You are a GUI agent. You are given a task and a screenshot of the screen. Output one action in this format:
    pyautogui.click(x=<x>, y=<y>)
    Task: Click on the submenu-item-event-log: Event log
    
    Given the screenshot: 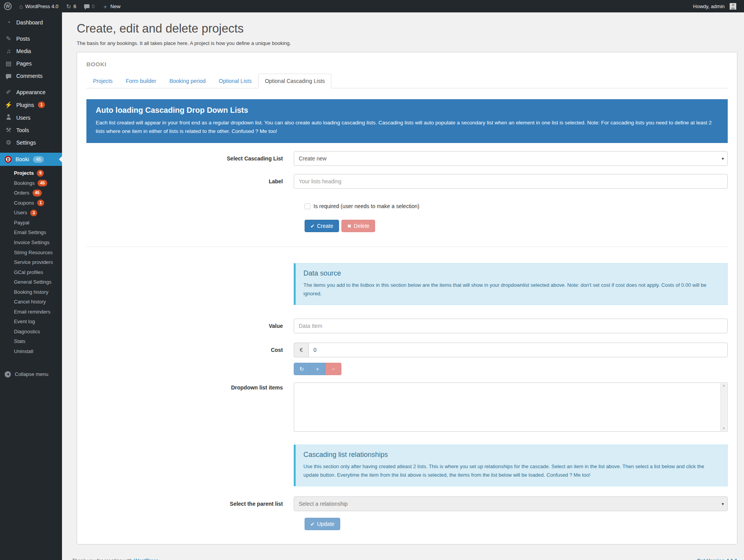 What is the action you would take?
    pyautogui.click(x=31, y=322)
    